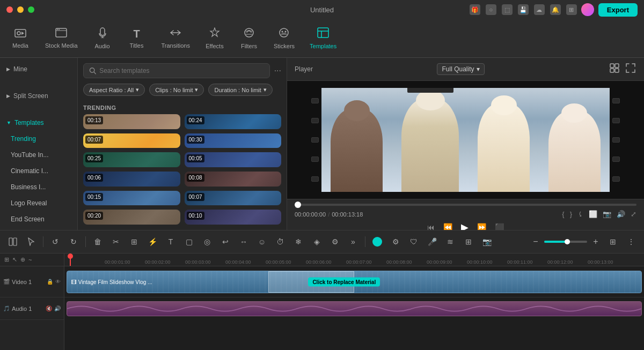 The image size is (644, 350). What do you see at coordinates (353, 242) in the screenshot?
I see `more-tools-icon: »` at bounding box center [353, 242].